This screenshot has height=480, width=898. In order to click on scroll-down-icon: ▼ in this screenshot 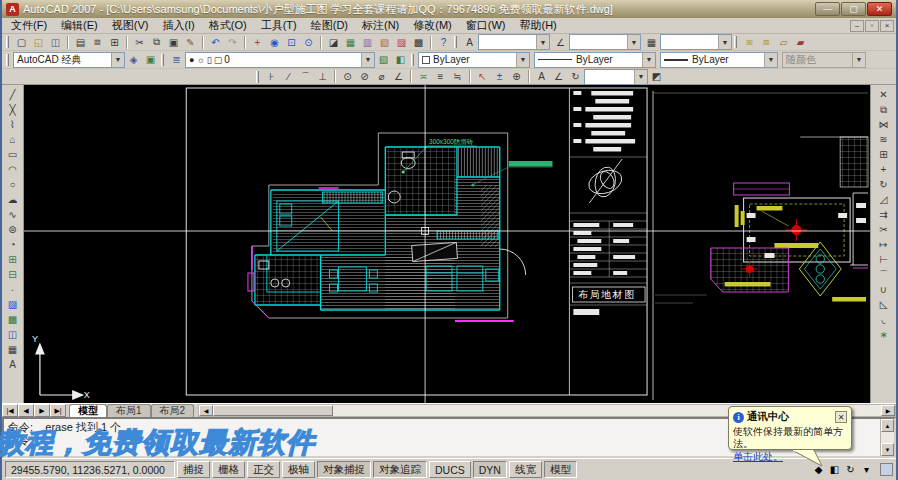, I will do `click(888, 450)`.